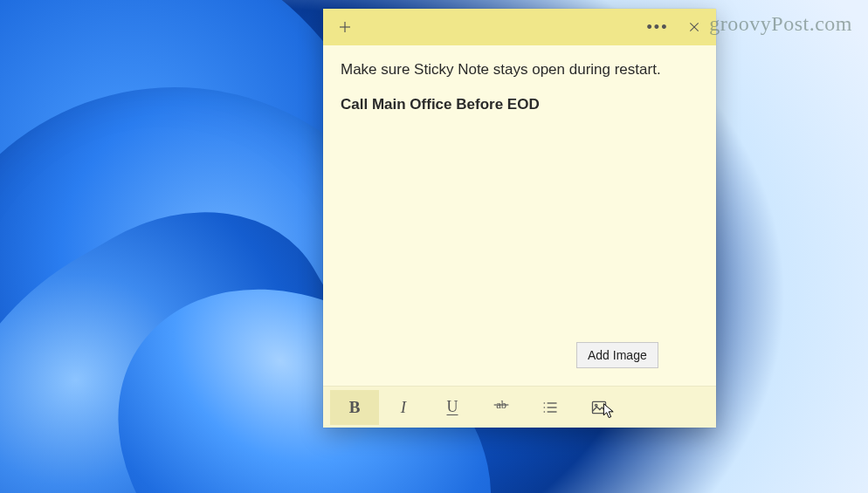 This screenshot has width=868, height=493. I want to click on italic-button: I, so click(403, 407).